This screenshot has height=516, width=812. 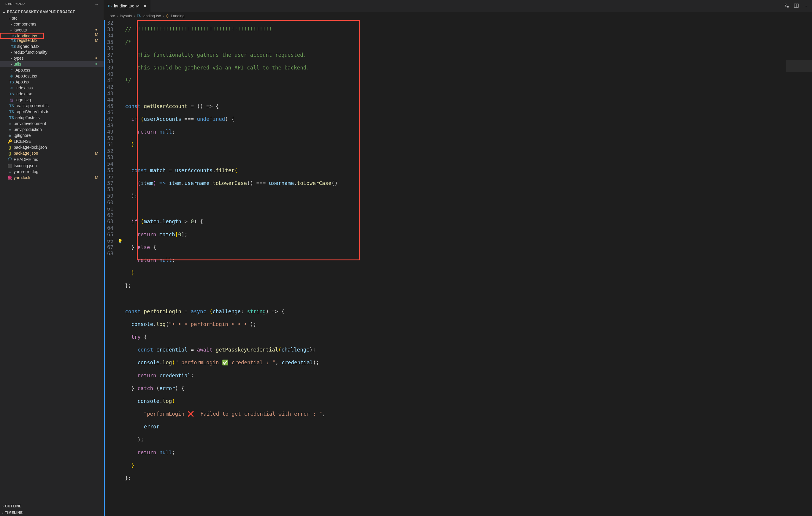 What do you see at coordinates (52, 70) in the screenshot?
I see `file-app-css: # App.css` at bounding box center [52, 70].